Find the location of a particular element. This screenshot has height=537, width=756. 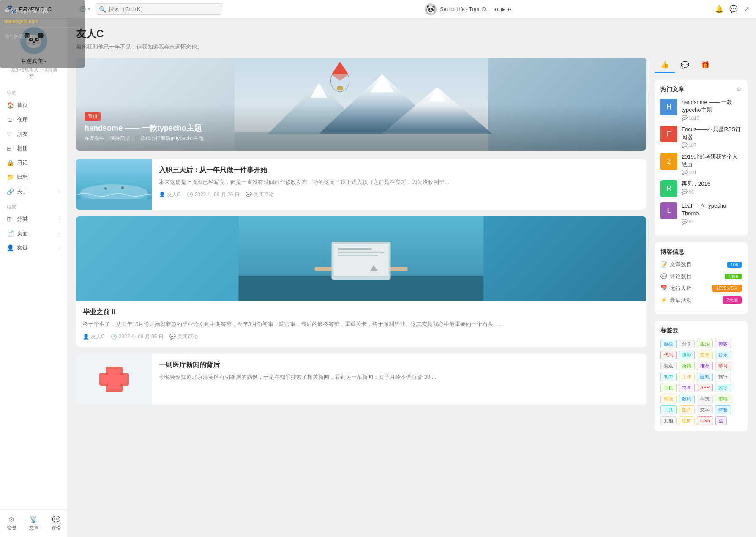

hot-articles-section: 热门文章 ⚙ H handsome —— 一款typecho主题 💬1815 is located at coordinates (701, 158).